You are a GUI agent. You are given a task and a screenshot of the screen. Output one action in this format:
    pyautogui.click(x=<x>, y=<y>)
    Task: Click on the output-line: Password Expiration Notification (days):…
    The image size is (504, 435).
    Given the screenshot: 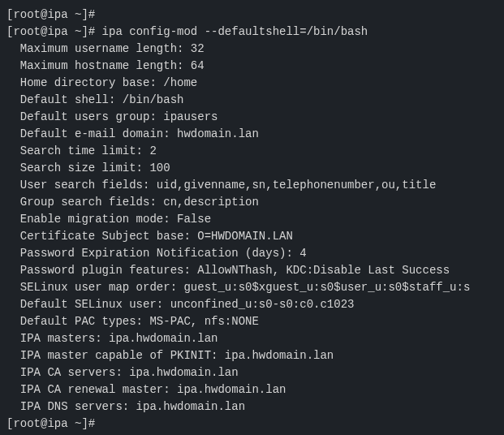 What is the action you would take?
    pyautogui.click(x=252, y=253)
    